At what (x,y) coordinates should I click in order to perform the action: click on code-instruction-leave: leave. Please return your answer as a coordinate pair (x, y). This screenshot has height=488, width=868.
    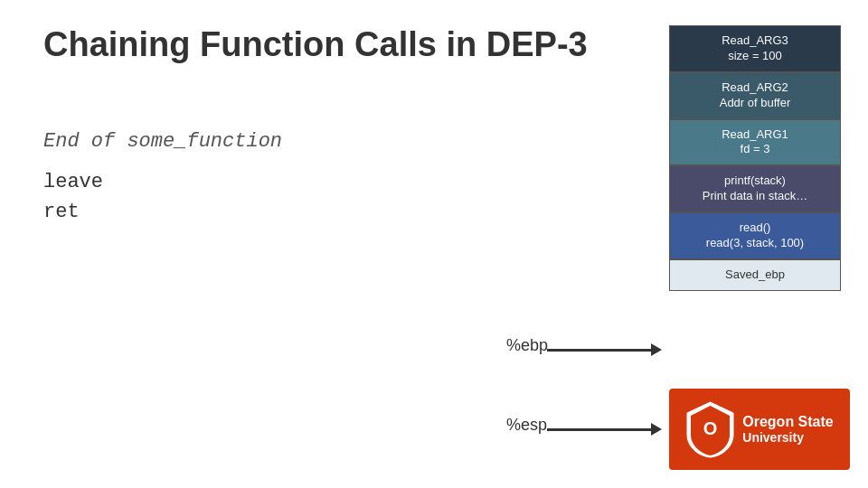
    Looking at the image, I should click on (163, 183).